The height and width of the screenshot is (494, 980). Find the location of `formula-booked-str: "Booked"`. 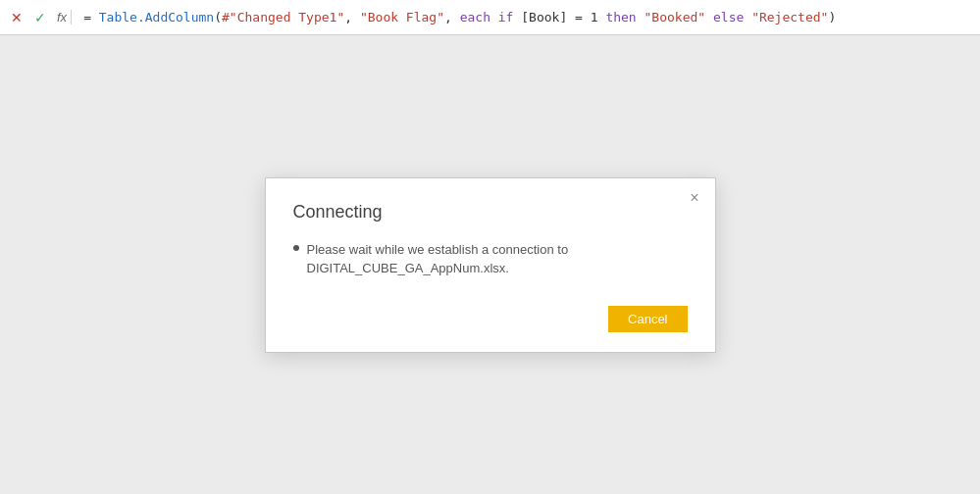

formula-booked-str: "Booked" is located at coordinates (675, 18).